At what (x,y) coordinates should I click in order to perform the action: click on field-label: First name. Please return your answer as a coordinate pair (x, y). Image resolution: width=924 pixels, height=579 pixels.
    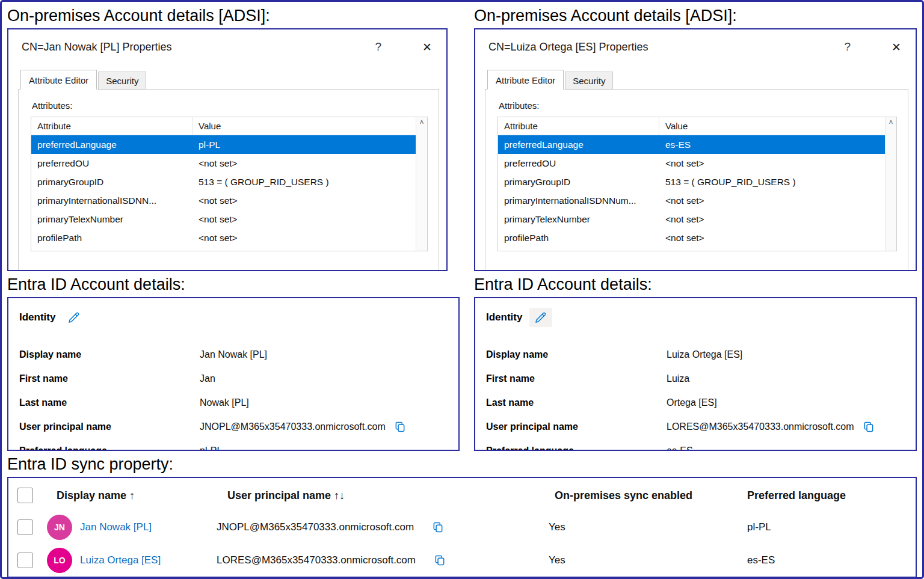
    Looking at the image, I should click on (576, 379).